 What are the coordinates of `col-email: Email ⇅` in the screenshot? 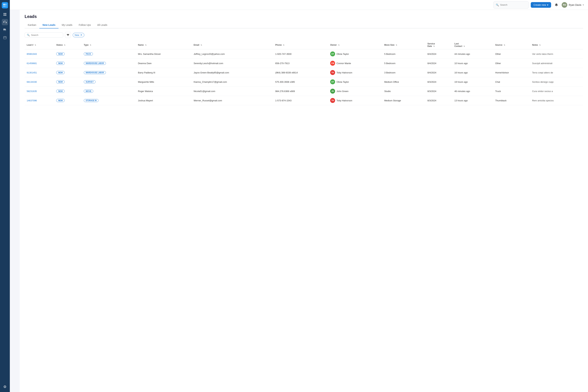 It's located at (232, 45).